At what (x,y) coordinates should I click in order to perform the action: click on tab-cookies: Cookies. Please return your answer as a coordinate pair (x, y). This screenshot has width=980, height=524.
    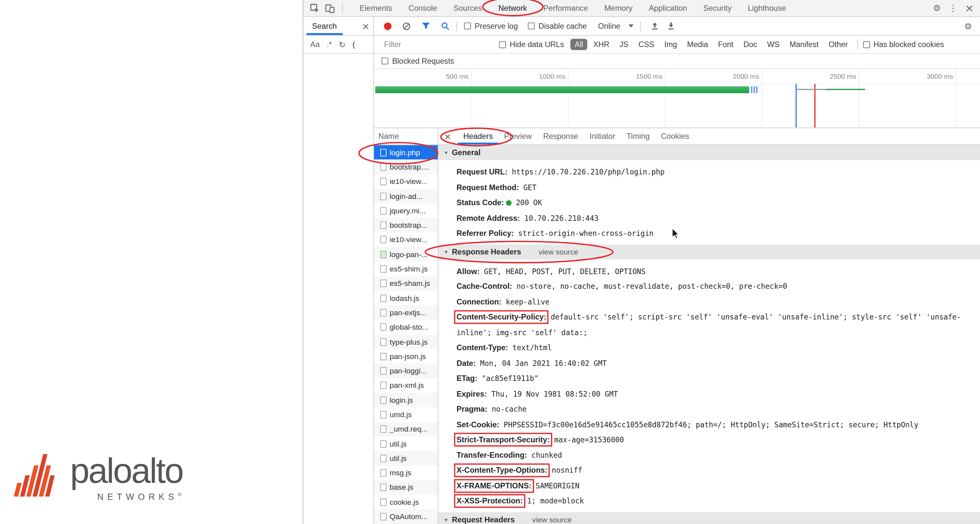
    Looking at the image, I should click on (675, 136).